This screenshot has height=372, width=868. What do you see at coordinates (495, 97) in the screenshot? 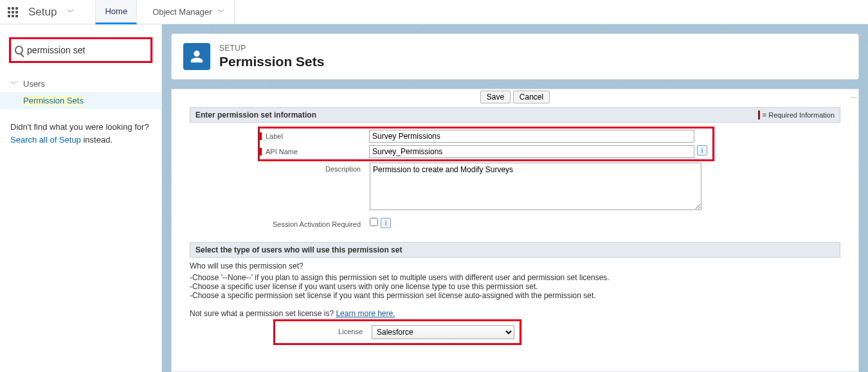
I see `save-button: Save` at bounding box center [495, 97].